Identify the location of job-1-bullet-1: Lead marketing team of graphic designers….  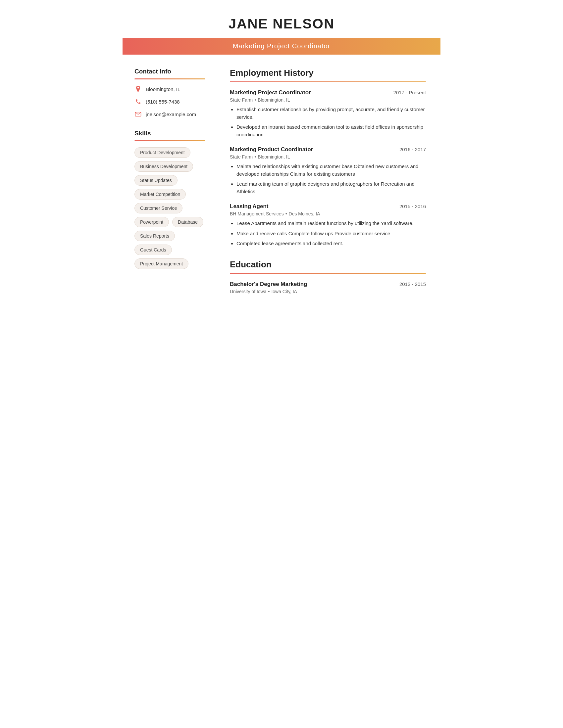
(331, 188).